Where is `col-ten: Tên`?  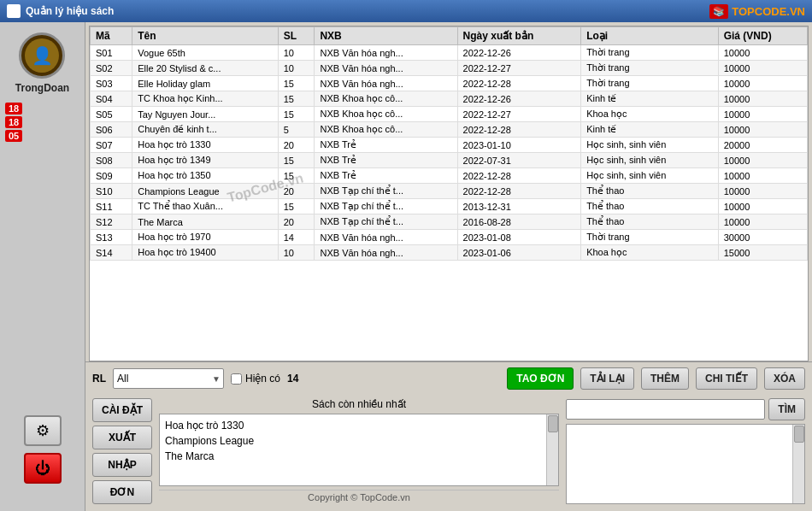 col-ten: Tên is located at coordinates (205, 36).